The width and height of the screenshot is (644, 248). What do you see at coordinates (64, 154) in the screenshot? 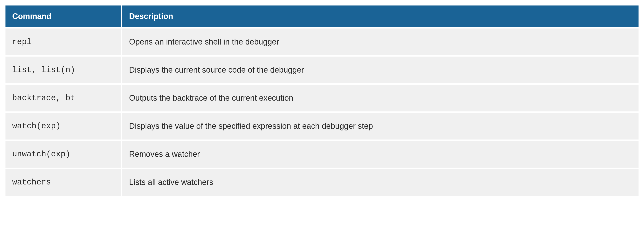
I see `command-cell: unwatch(exp)` at bounding box center [64, 154].